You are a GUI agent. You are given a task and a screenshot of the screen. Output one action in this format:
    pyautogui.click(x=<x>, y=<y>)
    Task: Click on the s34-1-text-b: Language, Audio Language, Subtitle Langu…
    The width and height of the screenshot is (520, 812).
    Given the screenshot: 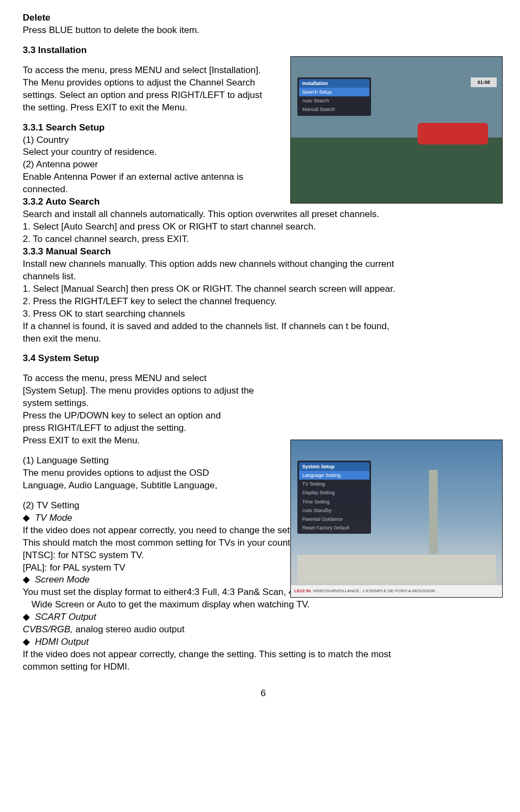 What is the action you would take?
    pyautogui.click(x=148, y=486)
    